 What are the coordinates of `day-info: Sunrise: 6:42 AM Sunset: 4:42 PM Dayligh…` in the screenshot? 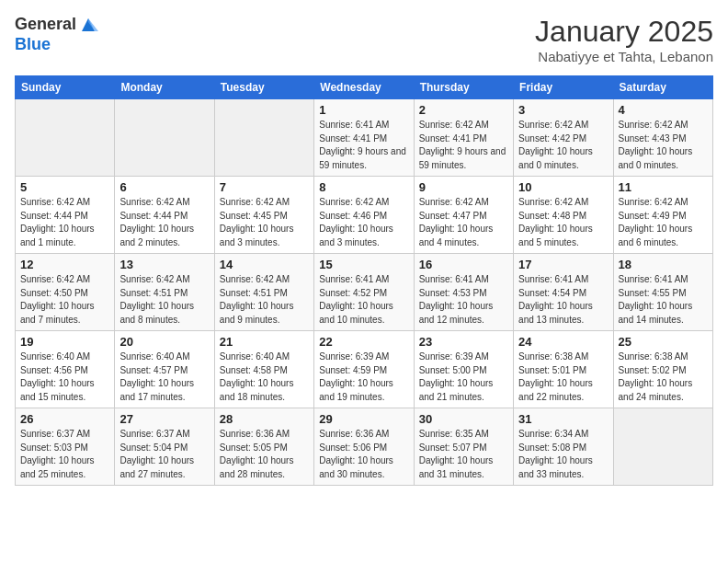 It's located at (563, 145).